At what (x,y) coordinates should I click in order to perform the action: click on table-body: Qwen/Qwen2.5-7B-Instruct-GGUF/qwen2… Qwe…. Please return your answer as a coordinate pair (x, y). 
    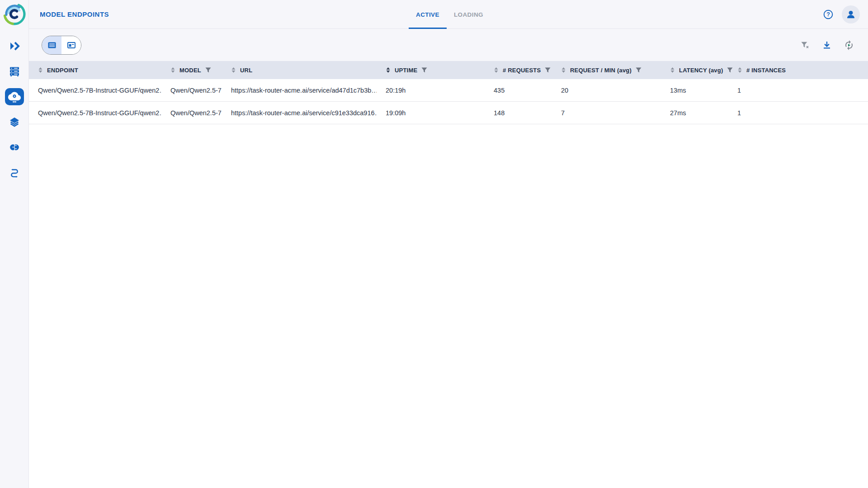
    Looking at the image, I should click on (448, 102).